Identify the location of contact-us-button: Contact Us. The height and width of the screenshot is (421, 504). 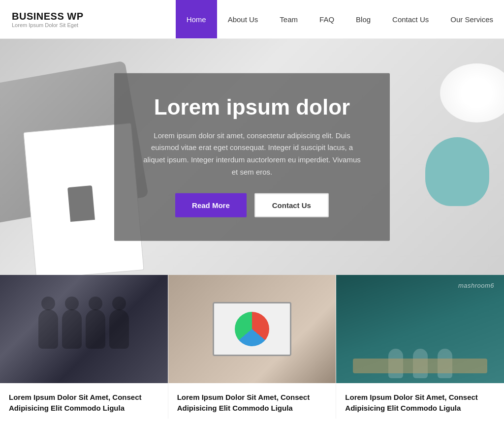
(291, 205).